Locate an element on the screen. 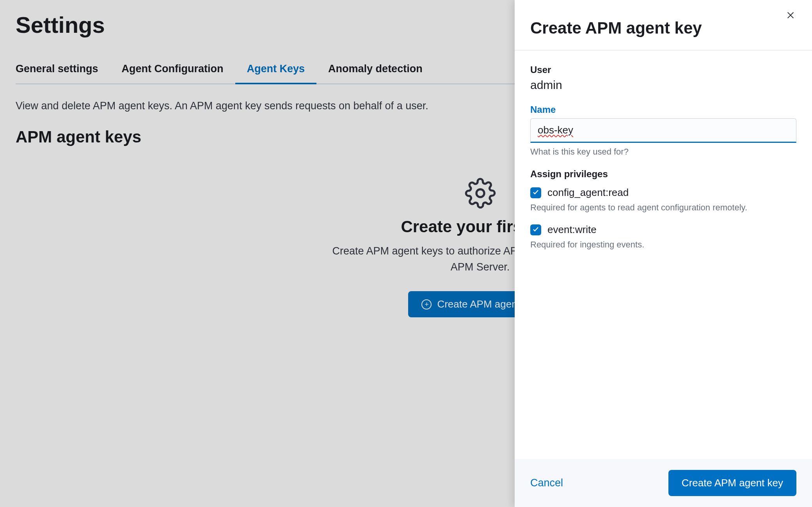 The image size is (812, 507). name-help-text: What is this key used for? is located at coordinates (663, 152).